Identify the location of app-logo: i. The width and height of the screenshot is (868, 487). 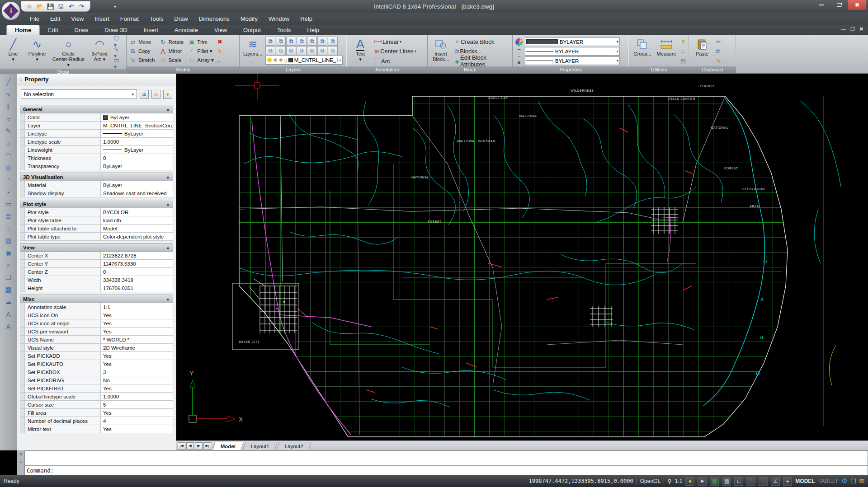
(11, 11).